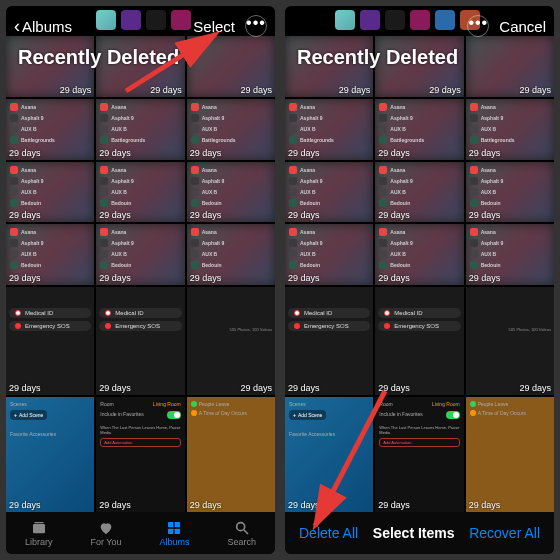  Describe the element at coordinates (414, 533) in the screenshot. I see `select-items-label: Select Items` at that location.